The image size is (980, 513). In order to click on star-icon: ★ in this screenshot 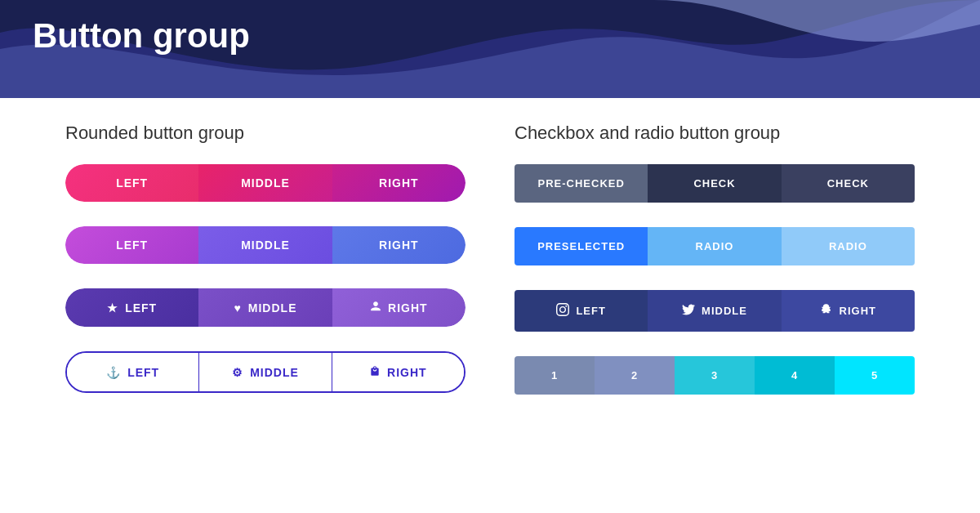, I will do `click(113, 308)`.